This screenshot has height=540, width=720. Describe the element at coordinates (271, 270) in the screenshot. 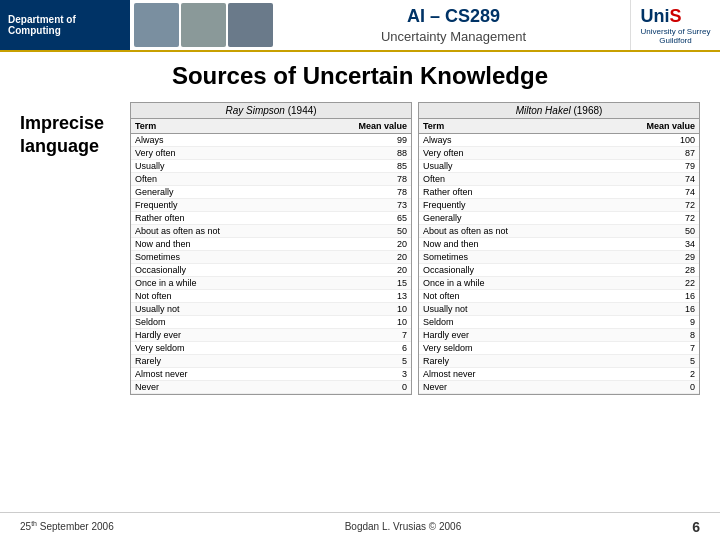

I see `table-row: Occasionally20` at that location.